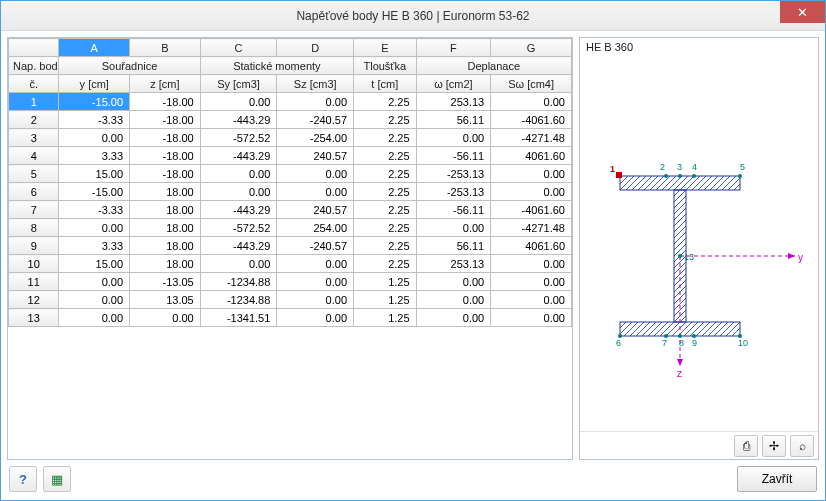 This screenshot has height=501, width=826. What do you see at coordinates (454, 246) in the screenshot?
I see `cell: 56.11` at bounding box center [454, 246].